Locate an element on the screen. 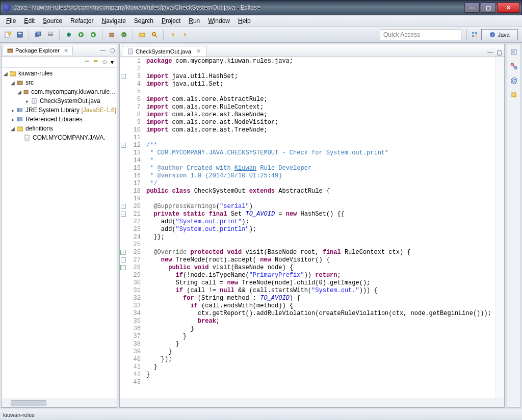 The image size is (522, 420). print-button is located at coordinates (50, 35).